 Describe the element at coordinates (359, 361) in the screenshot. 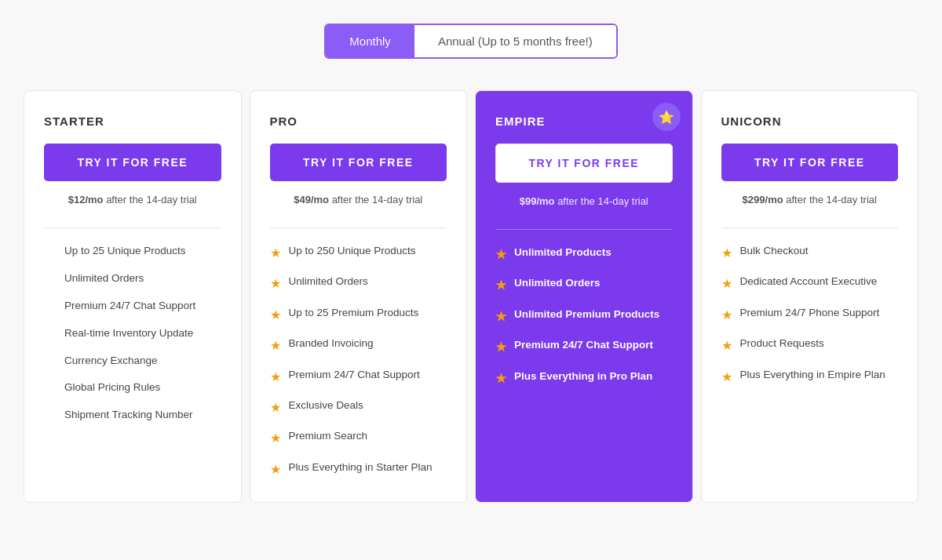

I see `features-list: ★ Up to 250 Unique Products ★ Unlimited …` at that location.